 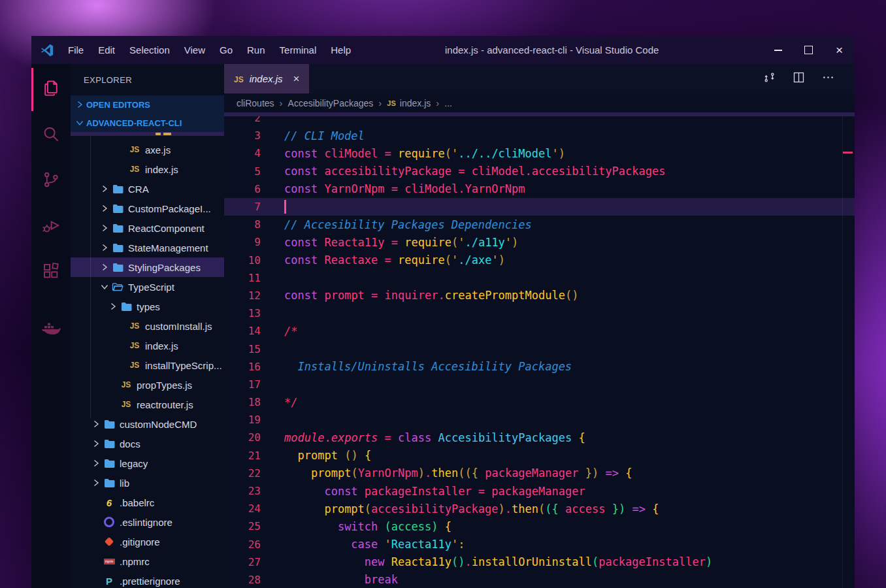 What do you see at coordinates (540, 545) in the screenshot?
I see `code-line: 26 case 'Reacta11y':` at bounding box center [540, 545].